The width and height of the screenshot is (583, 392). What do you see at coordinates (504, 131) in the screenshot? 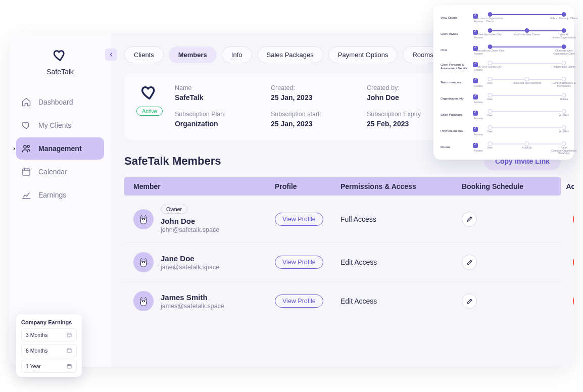
I see `permission-row: Payment methodAccessViewAdd/Edit` at bounding box center [504, 131].